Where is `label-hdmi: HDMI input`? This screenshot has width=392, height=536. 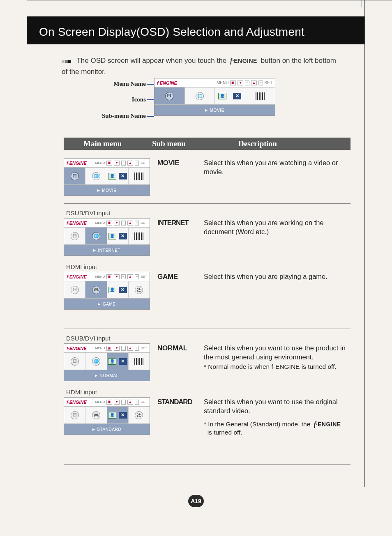 label-hdmi: HDMI input is located at coordinates (208, 267).